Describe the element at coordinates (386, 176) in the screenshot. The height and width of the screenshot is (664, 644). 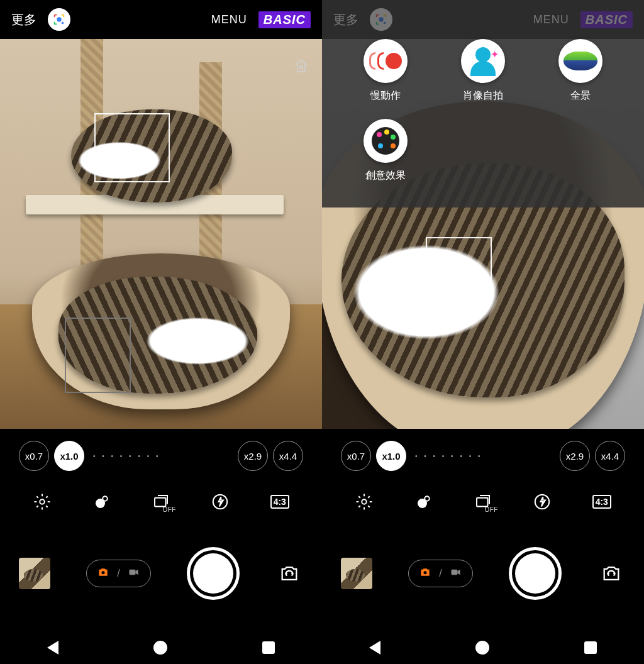
I see `mode-label: 創意效果` at that location.